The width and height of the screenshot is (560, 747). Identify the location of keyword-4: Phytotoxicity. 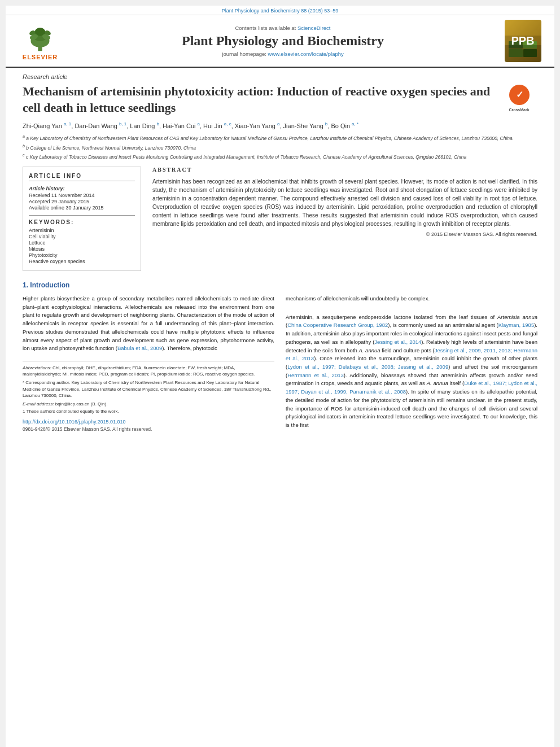
(82, 255).